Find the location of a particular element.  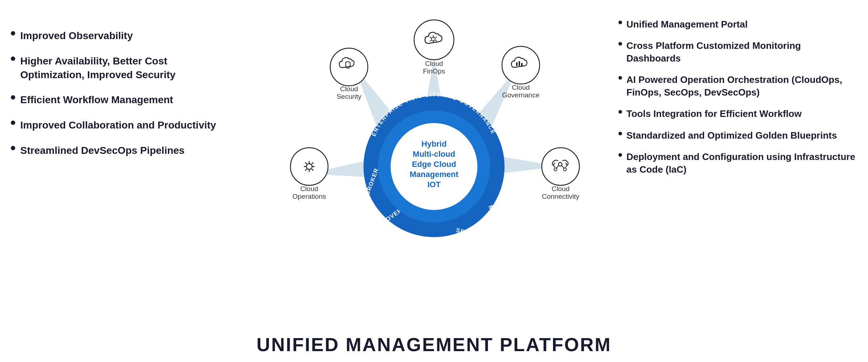

svg-text: Edge Cloud is located at coordinates (434, 164).